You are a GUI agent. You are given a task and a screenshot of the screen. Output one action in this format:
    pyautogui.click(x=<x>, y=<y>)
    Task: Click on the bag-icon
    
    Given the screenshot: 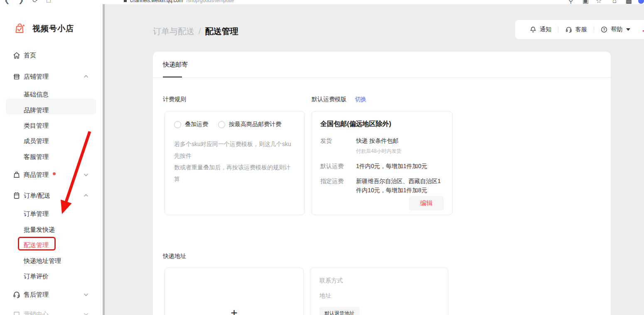 What is the action you would take?
    pyautogui.click(x=17, y=175)
    